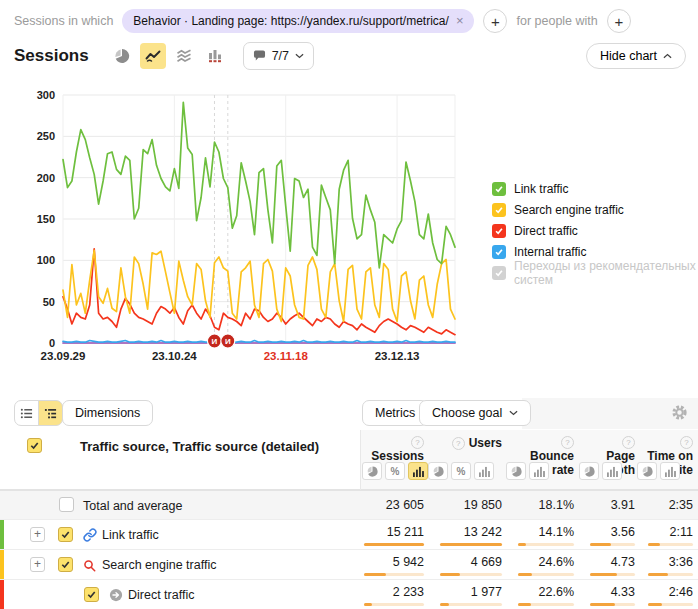 This screenshot has width=698, height=609. I want to click on legend-item: Link traffic, so click(595, 188).